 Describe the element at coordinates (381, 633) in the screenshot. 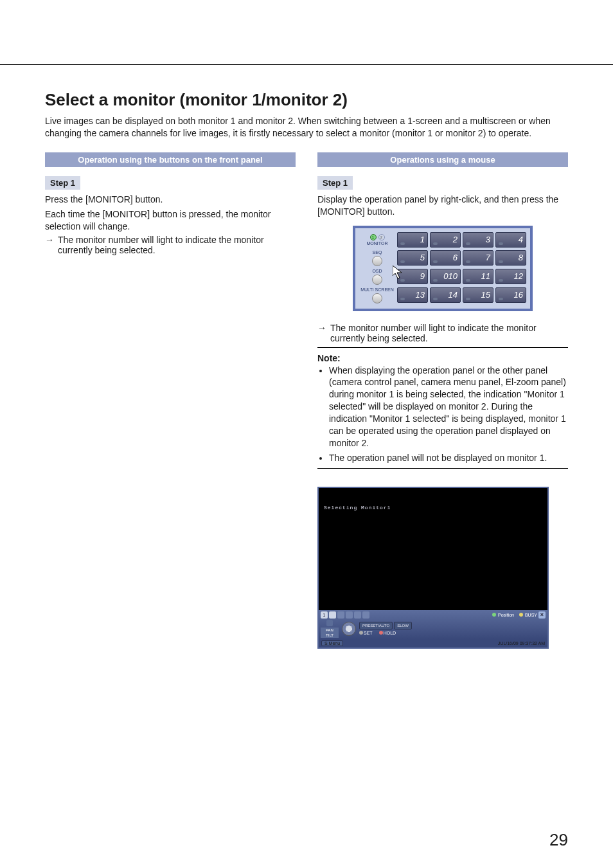

I see `hold-led` at that location.